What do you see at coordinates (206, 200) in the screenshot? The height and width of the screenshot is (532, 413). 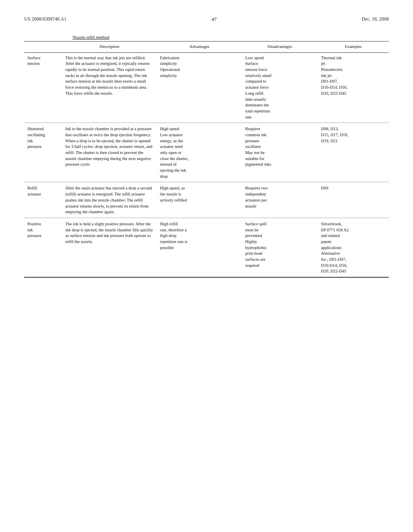 I see `table-row: Refill actuatorAfter the main actuator h…` at bounding box center [206, 200].